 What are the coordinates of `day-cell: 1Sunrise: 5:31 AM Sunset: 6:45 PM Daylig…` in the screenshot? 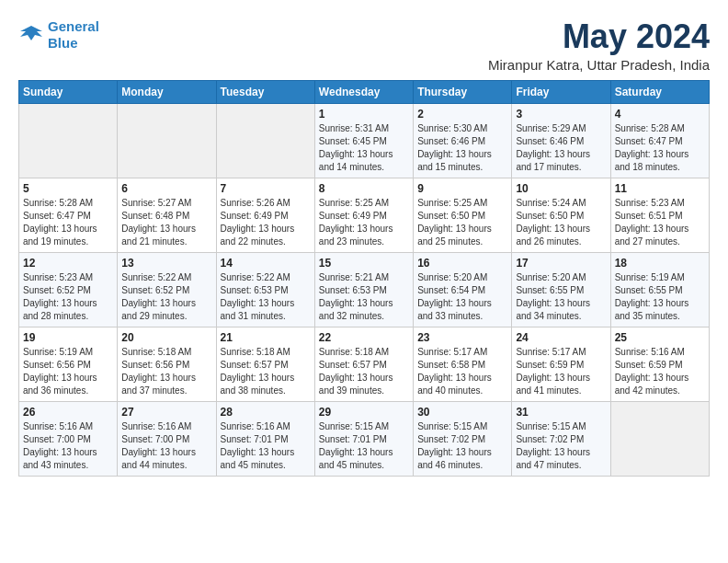 It's located at (364, 140).